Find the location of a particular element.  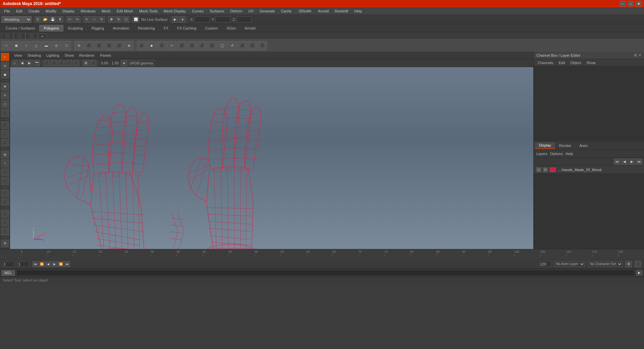

menu-modify: Modify is located at coordinates (51, 11).